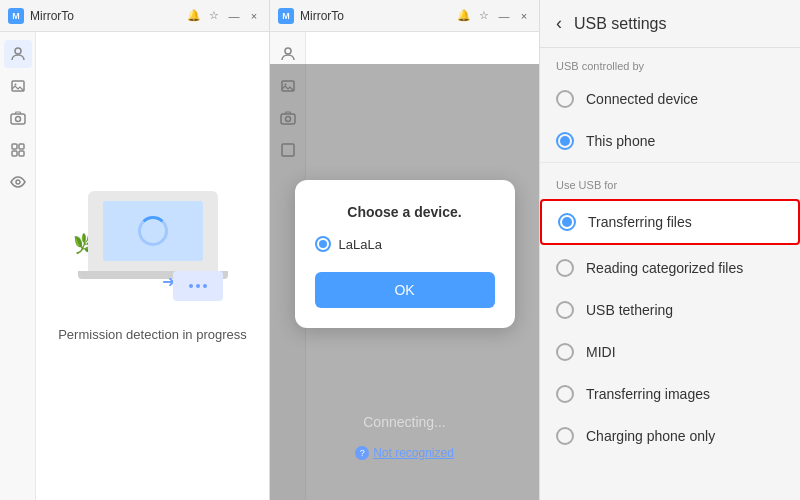 Image resolution: width=800 pixels, height=500 pixels. Describe the element at coordinates (504, 16) in the screenshot. I see `minimize-btn-2: —` at that location.